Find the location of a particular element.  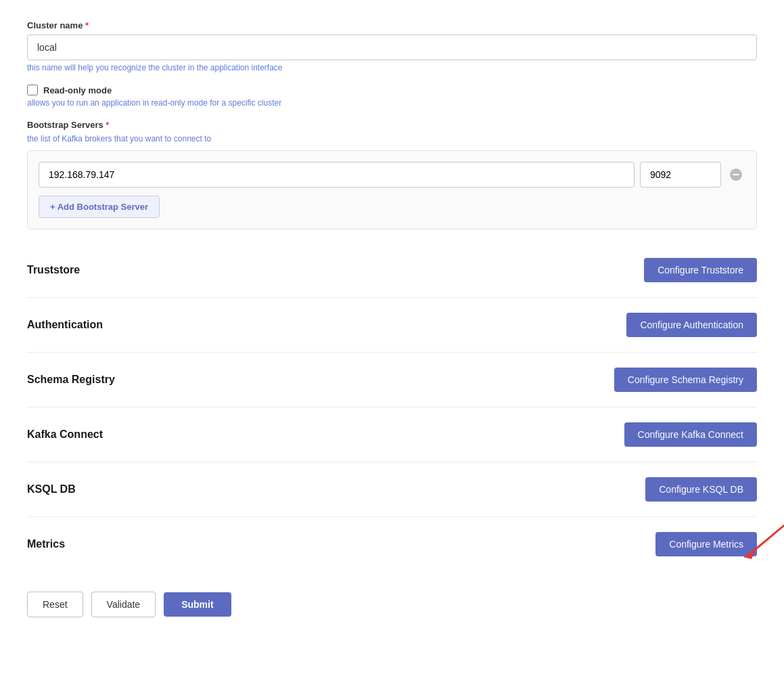

ksql-db-row: KSQL DB Configure KSQL DB is located at coordinates (392, 490).